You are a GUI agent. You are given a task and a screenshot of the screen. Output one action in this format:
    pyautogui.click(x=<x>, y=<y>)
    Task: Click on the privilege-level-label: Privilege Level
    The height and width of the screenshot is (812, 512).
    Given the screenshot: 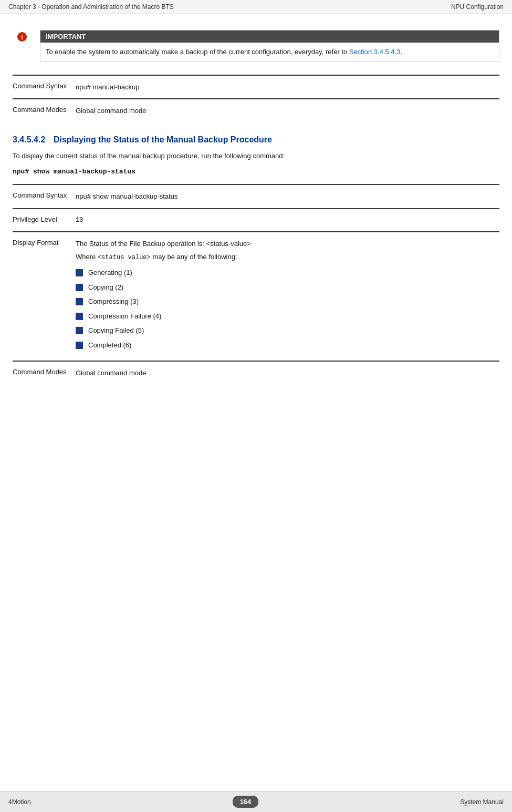 What is the action you would take?
    pyautogui.click(x=44, y=220)
    